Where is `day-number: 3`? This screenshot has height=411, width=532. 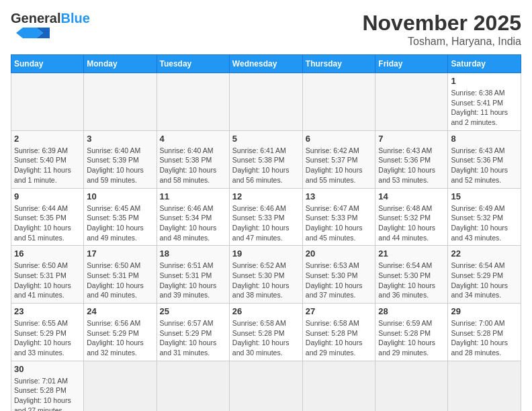
day-number: 3 is located at coordinates (120, 138).